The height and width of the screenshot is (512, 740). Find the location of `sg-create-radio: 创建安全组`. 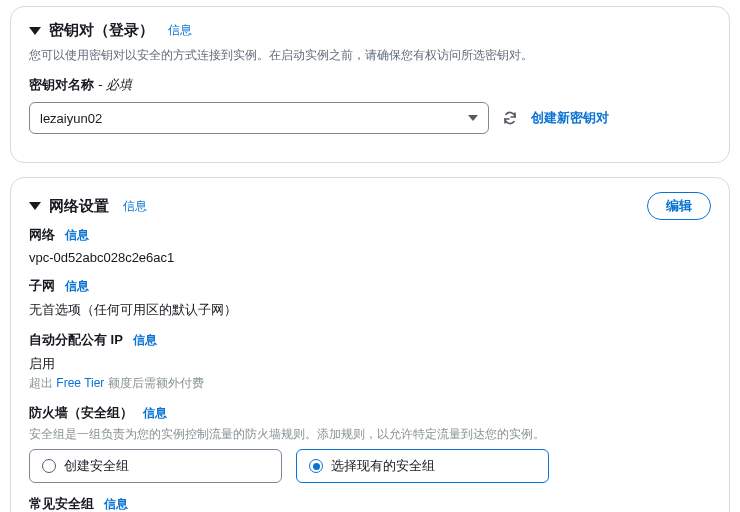

sg-create-radio: 创建安全组 is located at coordinates (156, 466).